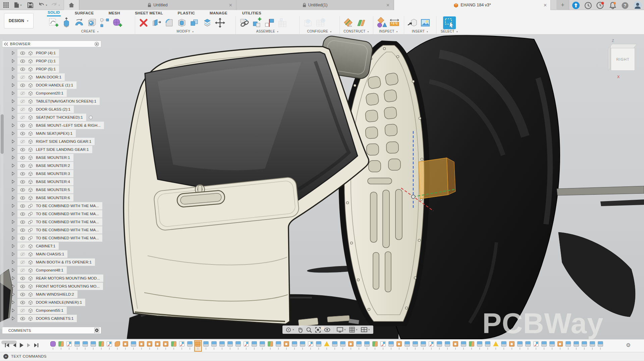 This screenshot has width=644, height=361. What do you see at coordinates (30, 5) in the screenshot?
I see `save-icon` at bounding box center [30, 5].